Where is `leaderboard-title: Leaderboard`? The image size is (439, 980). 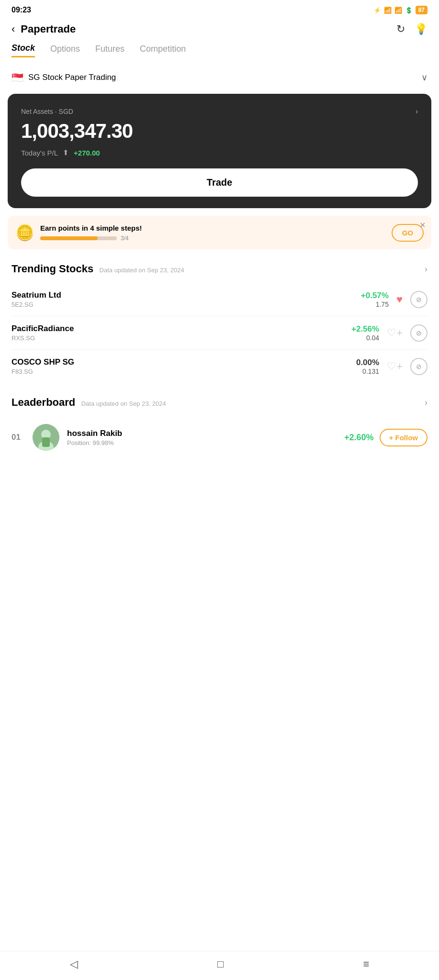
leaderboard-title: Leaderboard is located at coordinates (43, 402).